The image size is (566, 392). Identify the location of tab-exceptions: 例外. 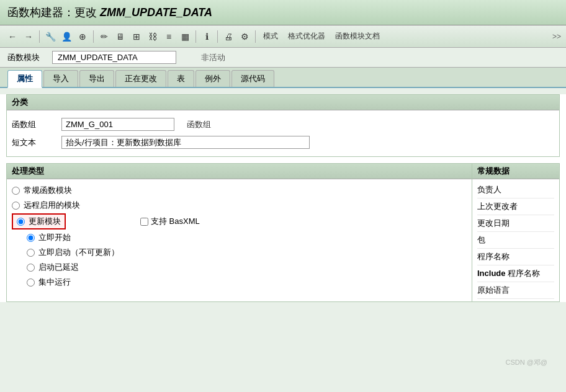
(213, 78).